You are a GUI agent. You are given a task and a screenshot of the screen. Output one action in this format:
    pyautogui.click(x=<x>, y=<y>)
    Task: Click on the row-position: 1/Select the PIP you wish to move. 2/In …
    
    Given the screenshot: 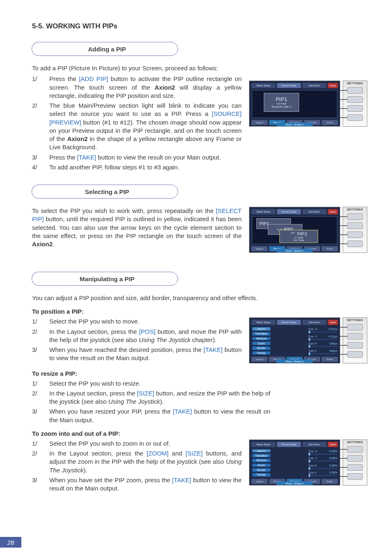 What is the action you would take?
    pyautogui.click(x=200, y=340)
    